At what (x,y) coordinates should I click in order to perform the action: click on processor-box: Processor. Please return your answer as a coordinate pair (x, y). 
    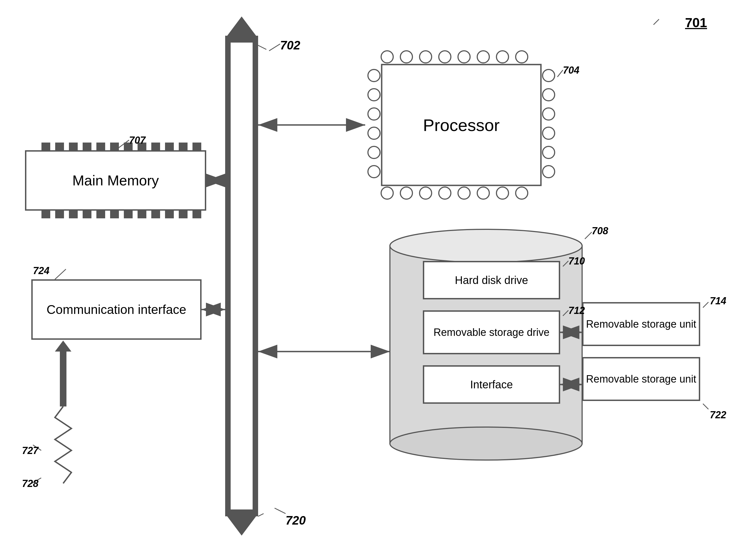
    Looking at the image, I should click on (461, 125).